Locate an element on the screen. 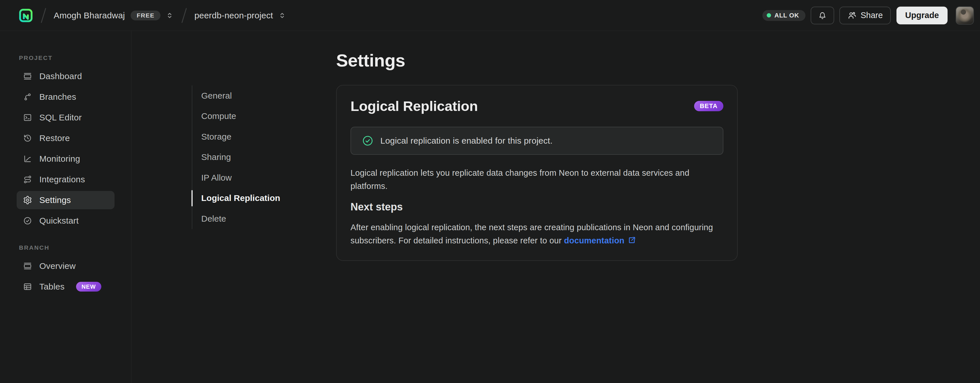 Image resolution: width=980 pixels, height=383 pixels. settings-subnav: General Compute Storage Sharing IP Allow… is located at coordinates (264, 157).